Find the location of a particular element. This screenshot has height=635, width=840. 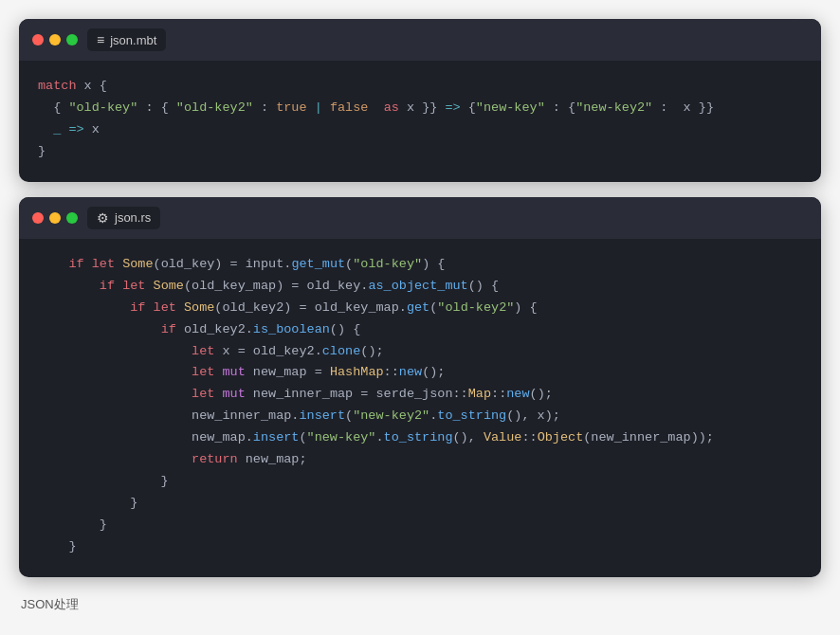

rs-line-1: if let Some(old_key) = input.get_mut("ol… is located at coordinates (420, 265).